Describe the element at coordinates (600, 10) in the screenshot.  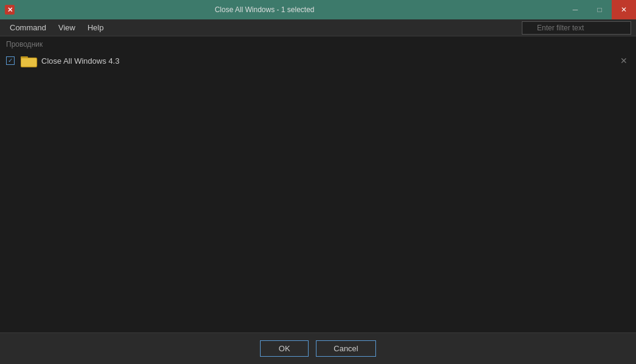
I see `title-bar-controls: ─ □ ✕` at that location.